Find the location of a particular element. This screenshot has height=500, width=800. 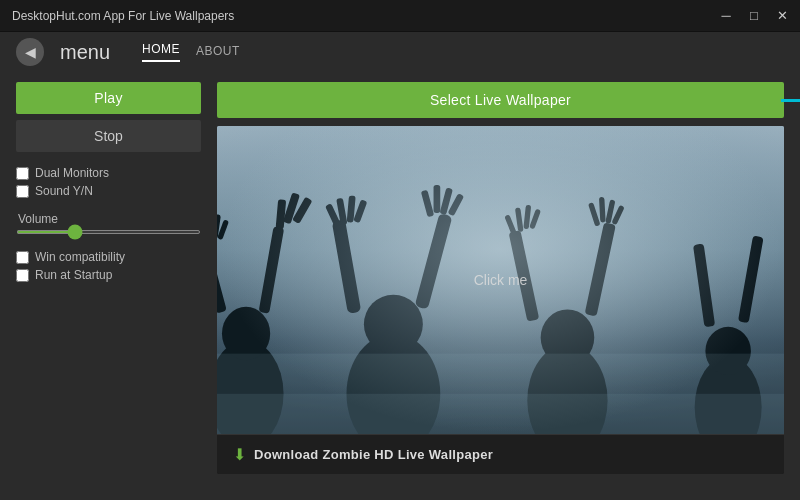

menu-title: menu is located at coordinates (85, 52).